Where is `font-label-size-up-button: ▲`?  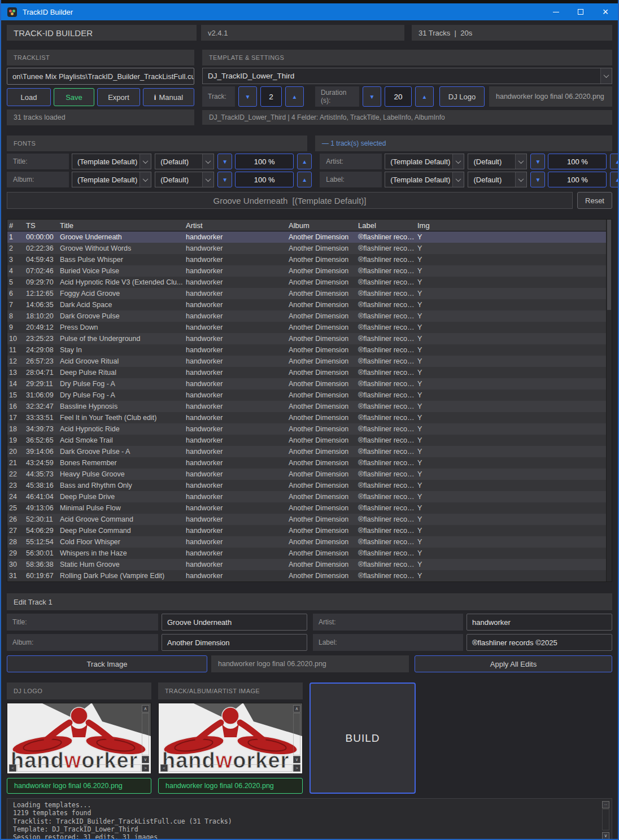
font-label-size-up-button: ▲ is located at coordinates (614, 180).